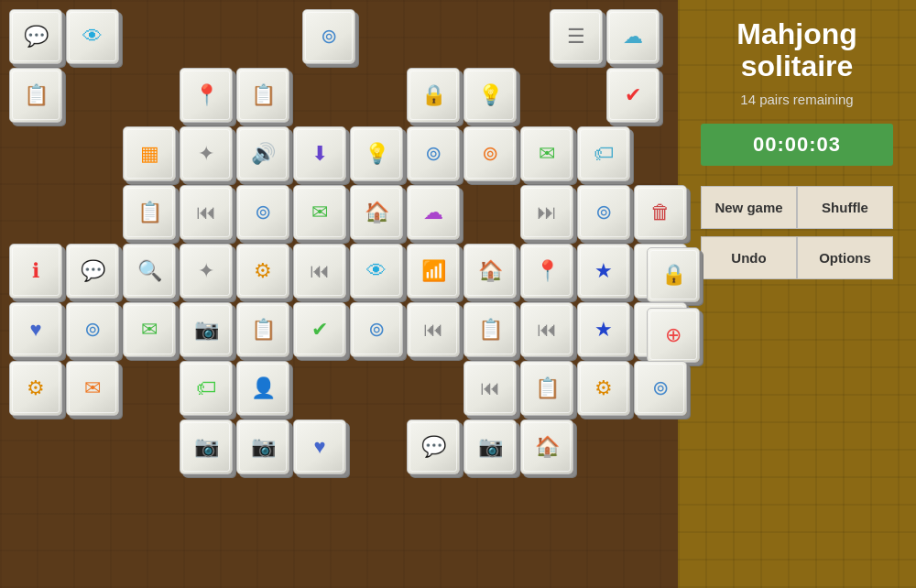  Describe the element at coordinates (845, 207) in the screenshot. I see `shuffle-button: Shuffle` at that location.